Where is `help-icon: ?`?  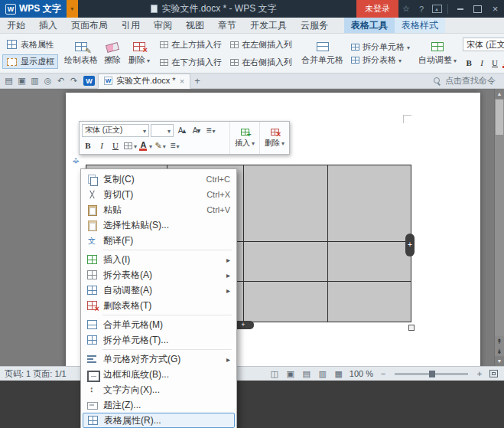
help-icon: ? is located at coordinates (421, 9).